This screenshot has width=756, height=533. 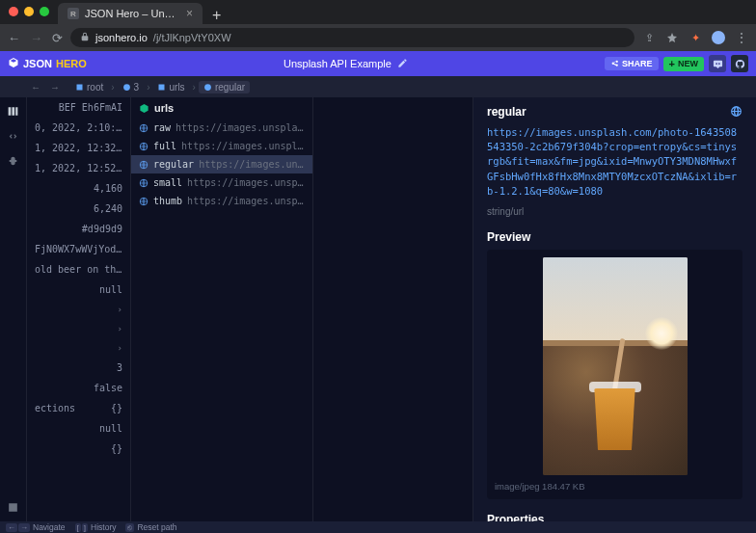 What do you see at coordinates (216, 15) in the screenshot?
I see `new-tab-button: +` at bounding box center [216, 15].